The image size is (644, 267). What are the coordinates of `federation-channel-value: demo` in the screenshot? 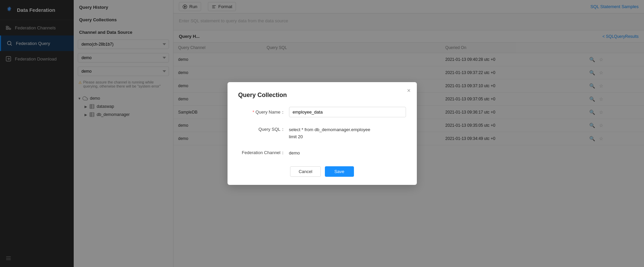 It's located at (348, 152).